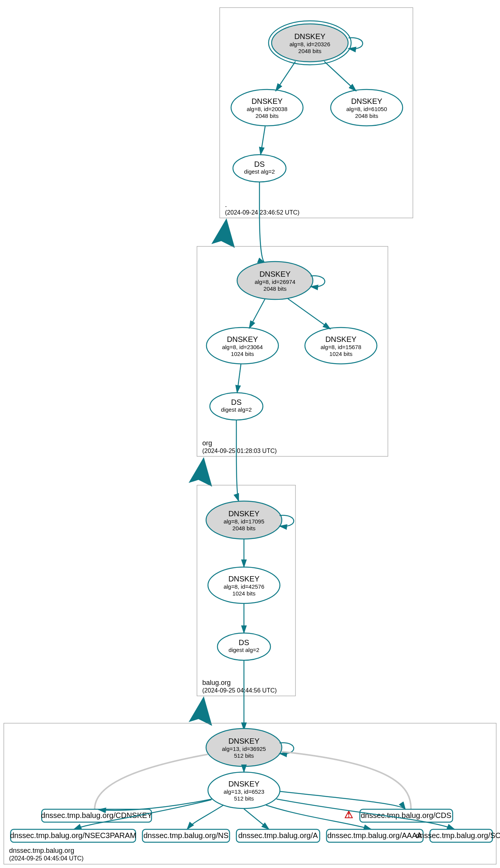  Describe the element at coordinates (262, 212) in the screenshot. I see `zone-root-ts: (2024-09-24 23:46:52 UTC)` at that location.